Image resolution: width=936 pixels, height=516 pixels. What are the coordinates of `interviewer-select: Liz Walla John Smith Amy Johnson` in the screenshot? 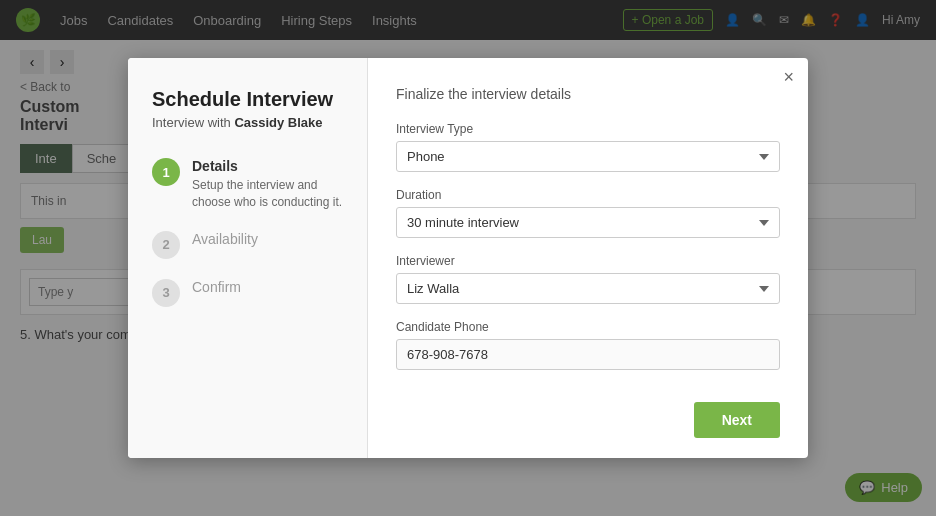 It's located at (588, 288).